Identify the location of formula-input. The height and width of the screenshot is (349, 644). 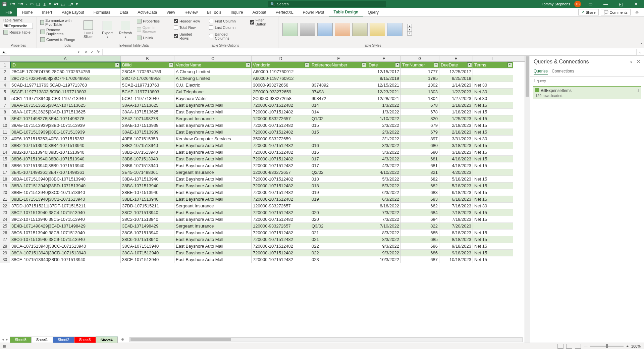
(370, 52).